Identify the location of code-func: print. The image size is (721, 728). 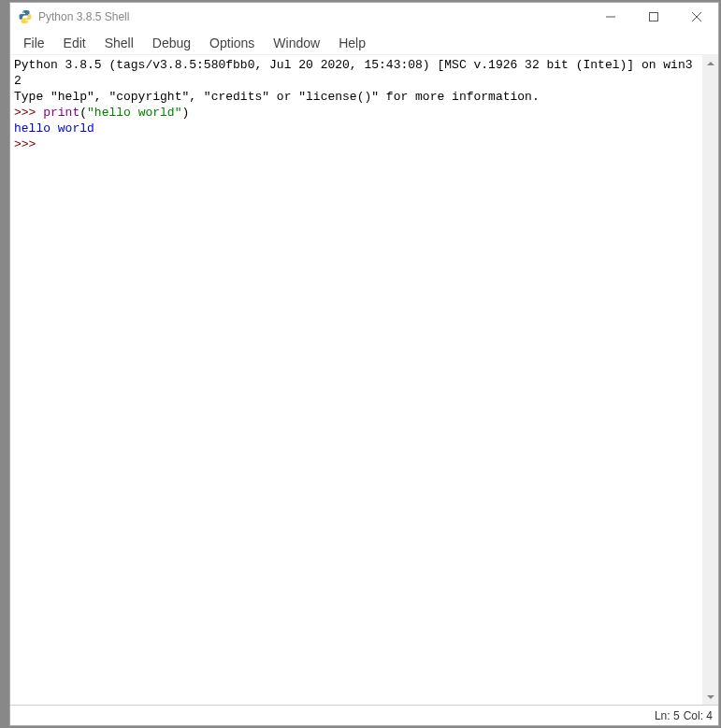
(62, 112).